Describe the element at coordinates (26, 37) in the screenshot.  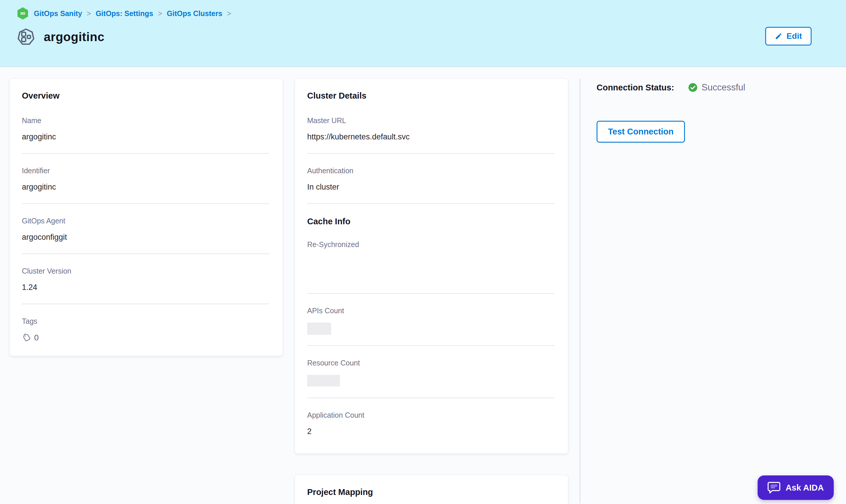
I see `cluster-icon` at that location.